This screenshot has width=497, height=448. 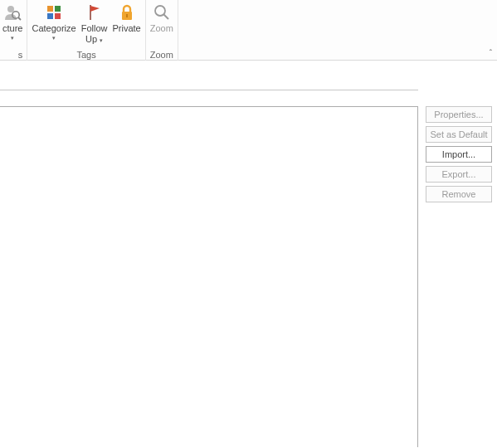 What do you see at coordinates (86, 55) in the screenshot?
I see `group-label-tags: Tags` at bounding box center [86, 55].